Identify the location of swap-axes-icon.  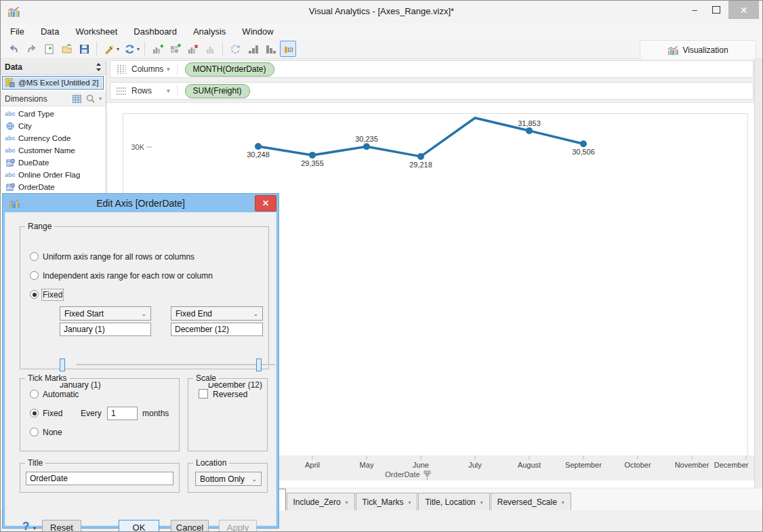
(235, 49).